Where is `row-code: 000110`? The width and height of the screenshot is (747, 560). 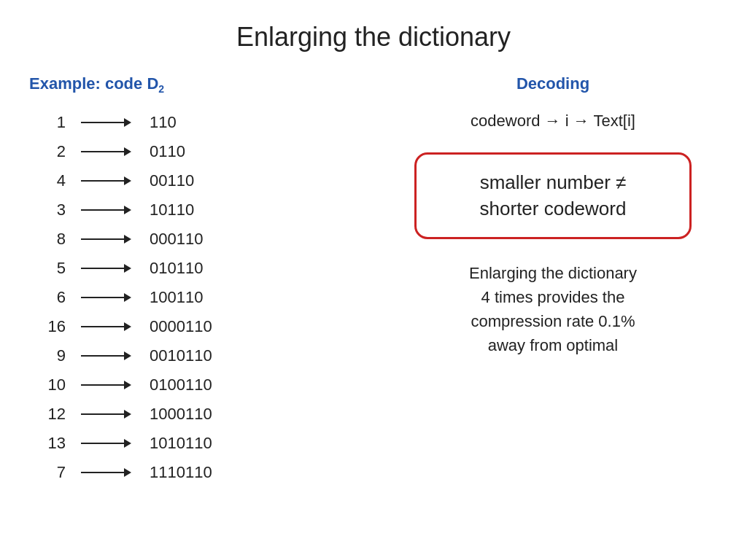 row-code: 000110 is located at coordinates (171, 239).